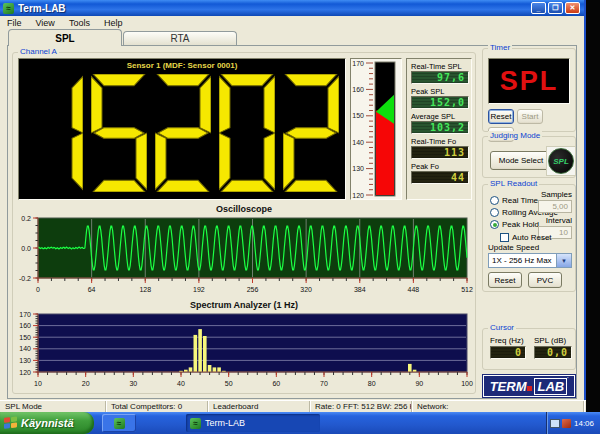 This screenshot has width=600, height=434. I want to click on status-bar: SPL ModeTotal Competitors: 0LeaderboardR…, so click(293, 406).